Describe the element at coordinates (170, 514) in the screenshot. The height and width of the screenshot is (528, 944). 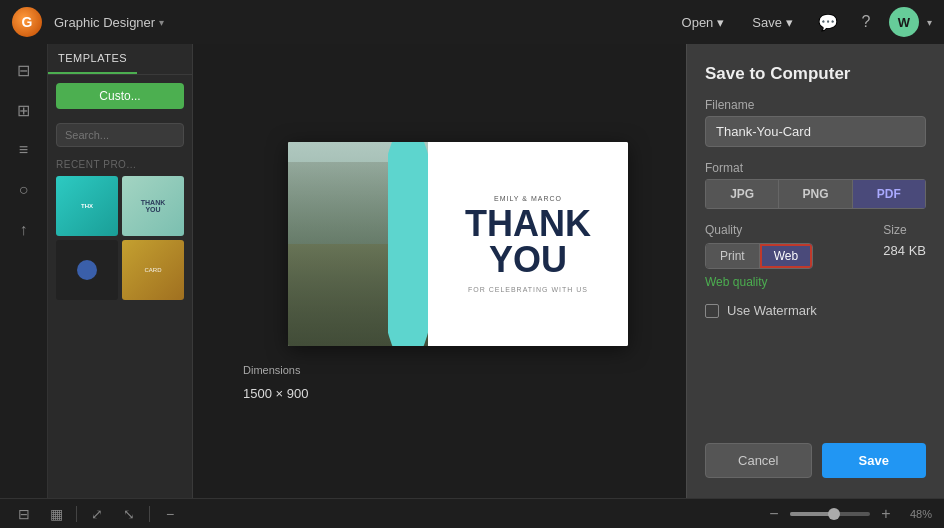
I see `minus-icon: −` at that location.